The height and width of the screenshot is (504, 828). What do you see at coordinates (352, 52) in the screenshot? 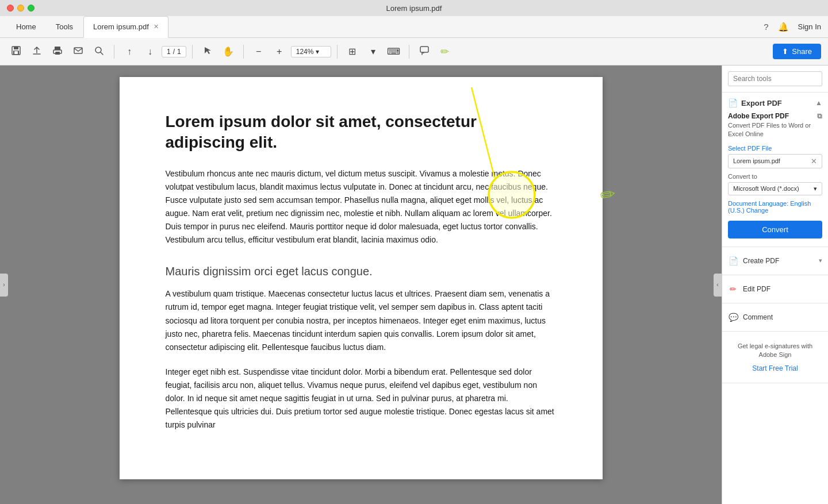
I see `marquee-icon: ⊞` at bounding box center [352, 52].